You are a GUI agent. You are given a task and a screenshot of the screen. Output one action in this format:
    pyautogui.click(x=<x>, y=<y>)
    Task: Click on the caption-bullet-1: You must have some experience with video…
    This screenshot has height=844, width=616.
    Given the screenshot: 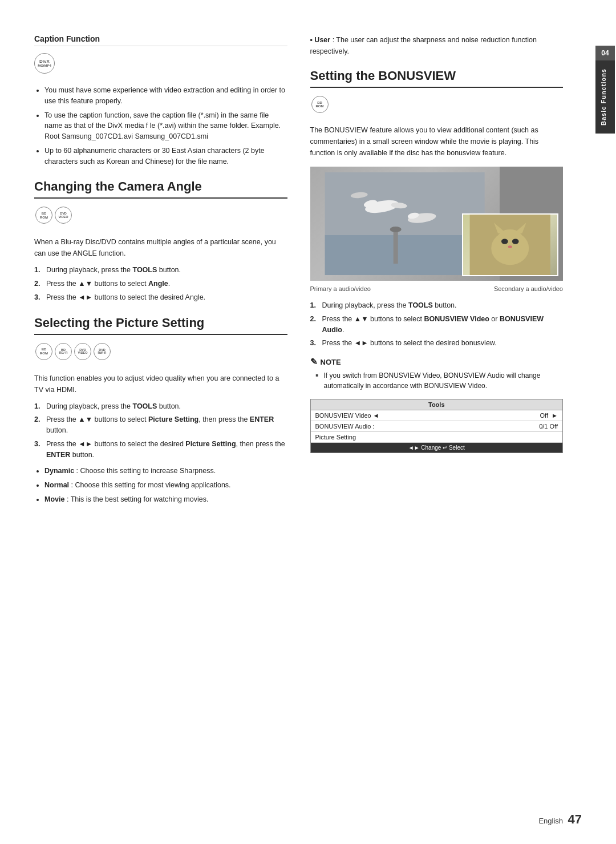 What is the action you would take?
    pyautogui.click(x=166, y=96)
    